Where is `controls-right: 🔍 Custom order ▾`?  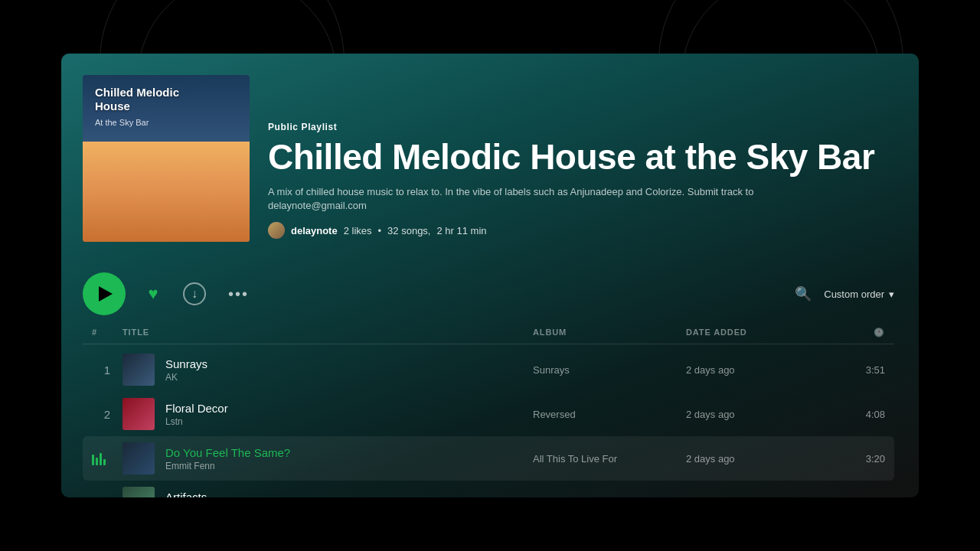 controls-right: 🔍 Custom order ▾ is located at coordinates (844, 294).